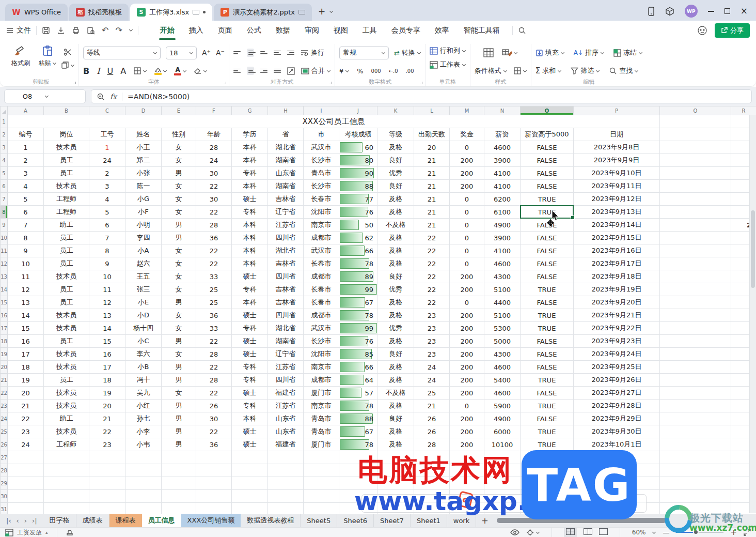  I want to click on cell: 5000, so click(502, 341).